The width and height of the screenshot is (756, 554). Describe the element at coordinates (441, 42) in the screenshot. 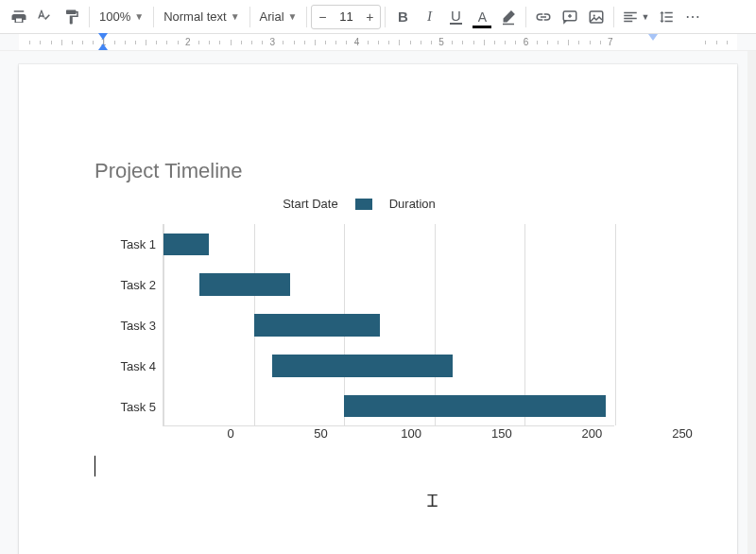

I see `ruler-tick: 5` at that location.